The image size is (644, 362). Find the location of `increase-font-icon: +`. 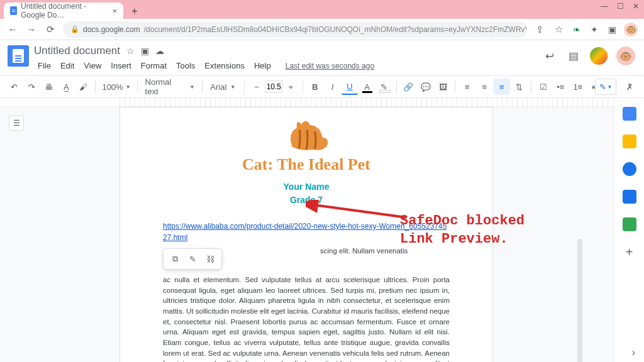

increase-font-icon: + is located at coordinates (291, 87).